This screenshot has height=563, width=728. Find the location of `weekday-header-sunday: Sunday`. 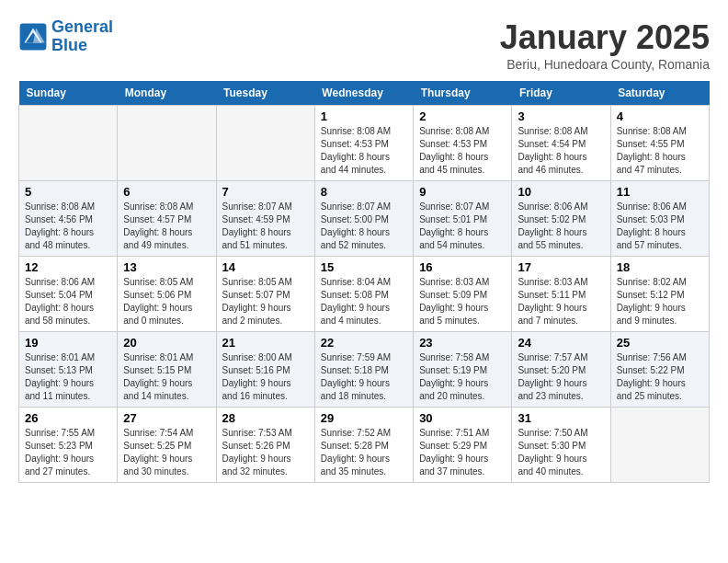

weekday-header-sunday: Sunday is located at coordinates (68, 94).